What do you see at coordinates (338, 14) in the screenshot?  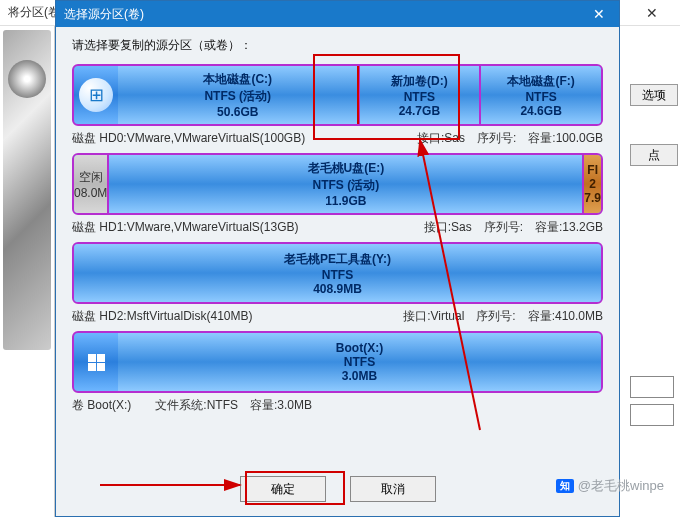 I see `dialog-titlebar: 选择源分区(卷) ✕` at bounding box center [338, 14].